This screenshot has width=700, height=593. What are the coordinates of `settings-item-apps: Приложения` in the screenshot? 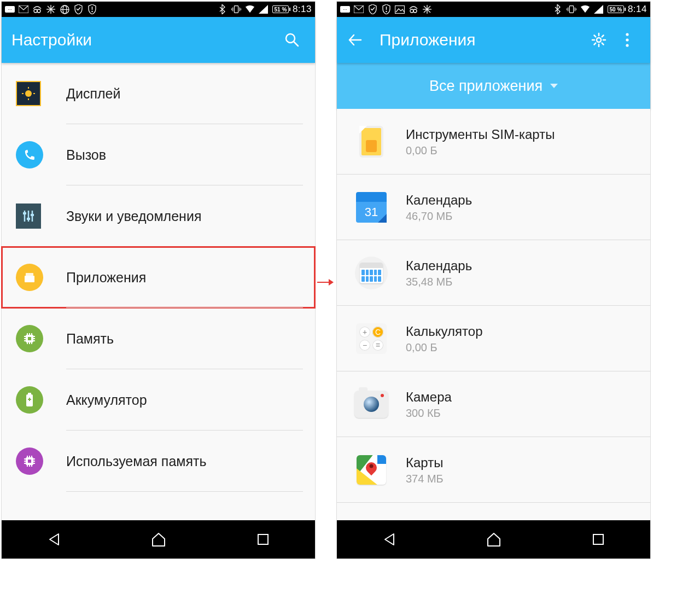 It's located at (159, 277).